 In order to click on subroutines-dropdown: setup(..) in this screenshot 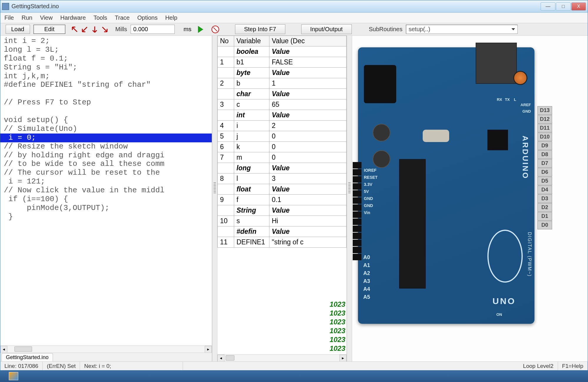, I will do `click(462, 29)`.